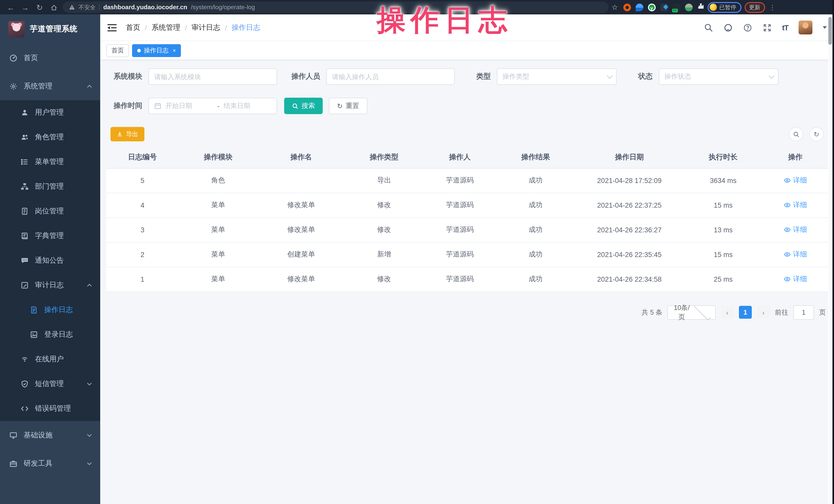 Image resolution: width=834 pixels, height=504 pixels. I want to click on sidebar-item-label: 部门管理, so click(49, 187).